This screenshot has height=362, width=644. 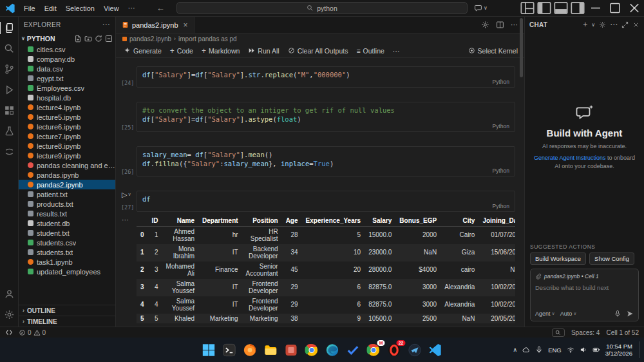 What do you see at coordinates (326, 77) in the screenshot?
I see `code-cell: df["Salary"]=df["Salary"].str.replace("M…` at bounding box center [326, 77].